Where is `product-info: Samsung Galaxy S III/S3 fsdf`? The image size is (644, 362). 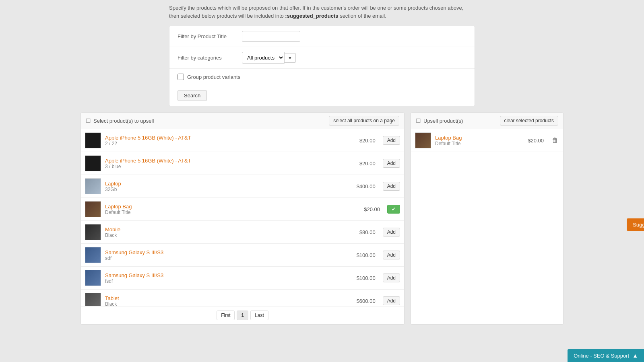
product-info: Samsung Galaxy S III/S3 fsdf is located at coordinates (226, 278).